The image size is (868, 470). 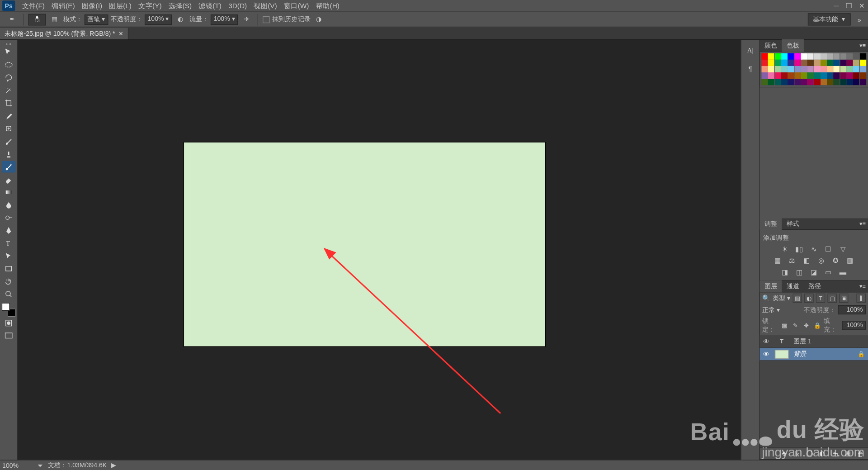 I want to click on vibrance-icon: ▽, so click(x=843, y=249).